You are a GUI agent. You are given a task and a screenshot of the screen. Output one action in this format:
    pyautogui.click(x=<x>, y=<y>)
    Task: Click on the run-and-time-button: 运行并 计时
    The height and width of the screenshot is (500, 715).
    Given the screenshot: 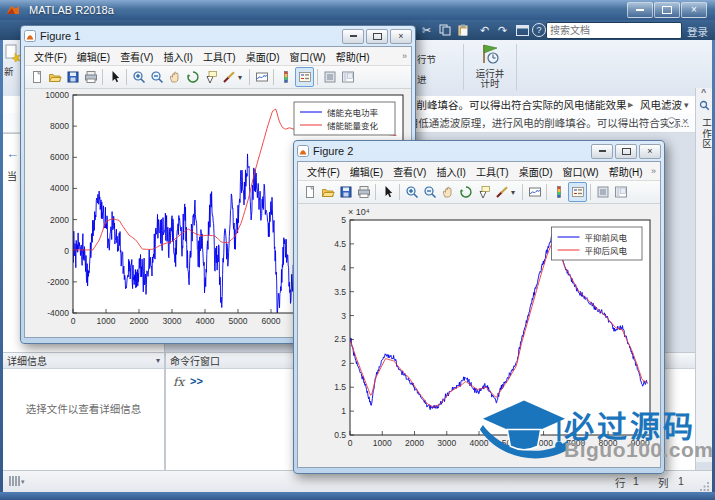 What is the action you would take?
    pyautogui.click(x=490, y=66)
    